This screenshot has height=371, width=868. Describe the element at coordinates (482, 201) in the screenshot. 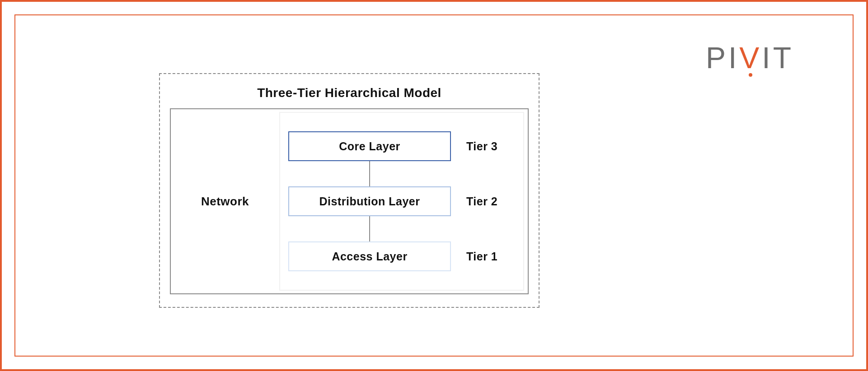

I see `tier-labels-column: Tier 3 Tier 2 Tier 1` at that location.